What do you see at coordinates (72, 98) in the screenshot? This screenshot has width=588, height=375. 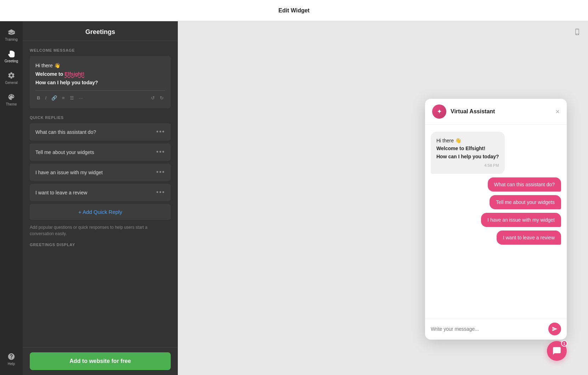 I see `toolbar-list-unordered: ☰` at bounding box center [72, 98].